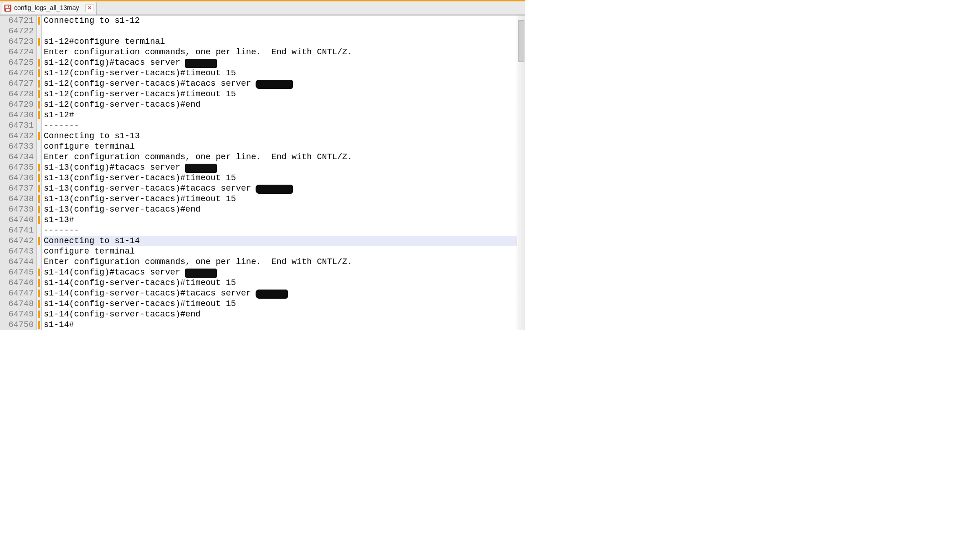  I want to click on line-number: 64728, so click(18, 94).